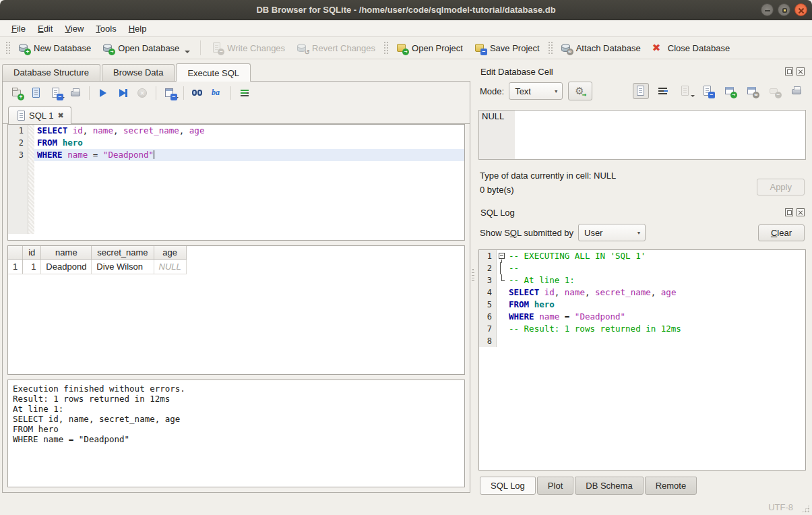 The image size is (812, 515). Describe the element at coordinates (170, 267) in the screenshot. I see `table-cell: NULL` at that location.